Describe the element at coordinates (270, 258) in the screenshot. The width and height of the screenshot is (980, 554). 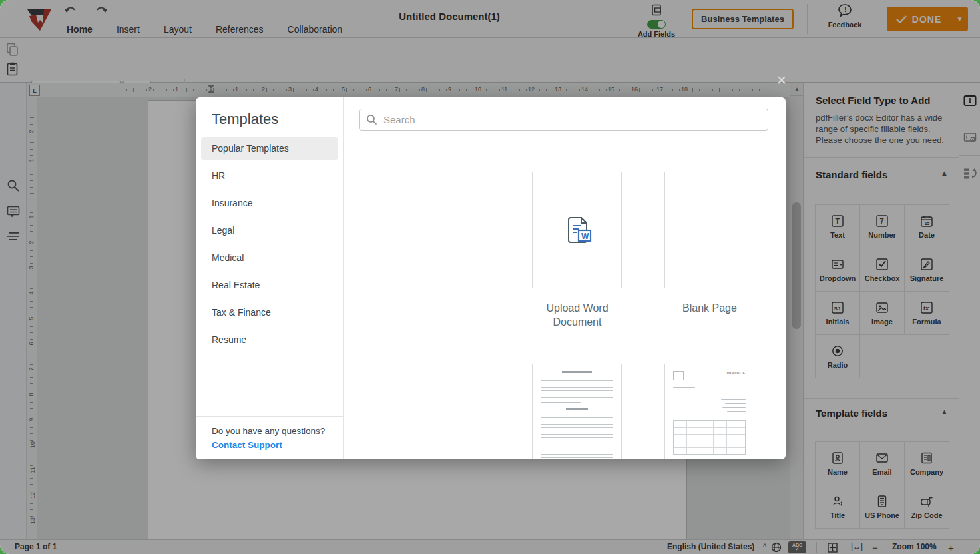
I see `category-medical: Medical` at that location.